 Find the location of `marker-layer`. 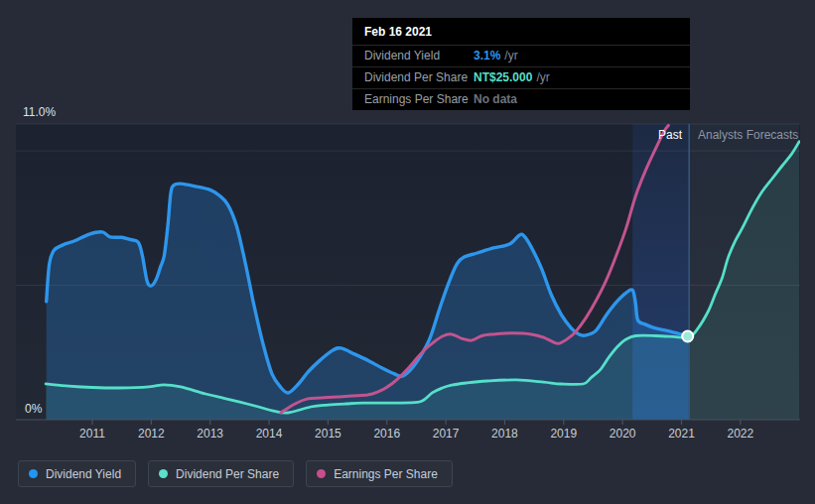

marker-layer is located at coordinates (687, 337).